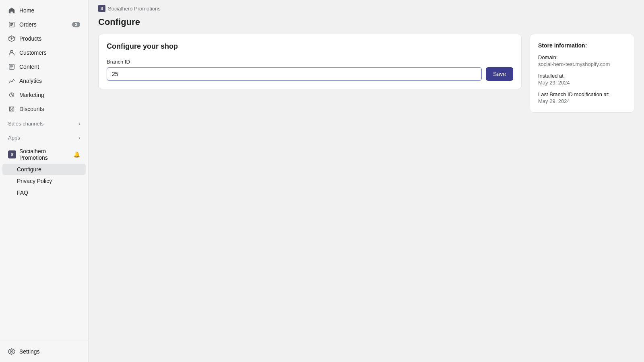 This screenshot has width=644, height=362. Describe the element at coordinates (44, 138) in the screenshot. I see `apps-section: Apps ›` at that location.